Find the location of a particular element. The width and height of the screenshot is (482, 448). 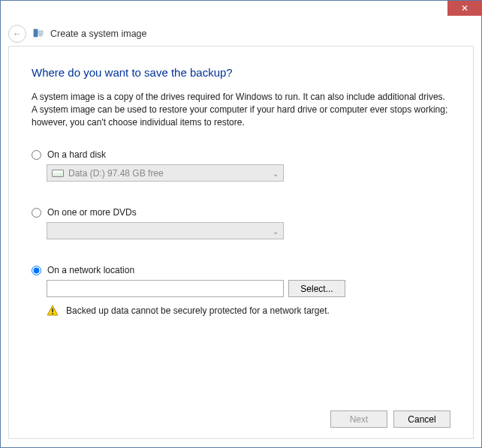

header-title: Create a system image is located at coordinates (99, 34).